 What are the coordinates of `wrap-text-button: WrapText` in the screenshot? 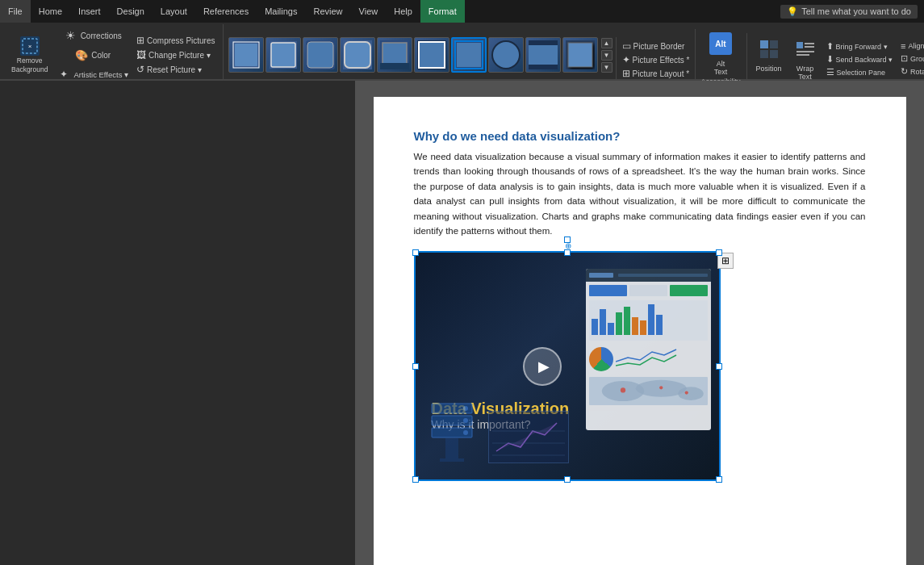 It's located at (805, 60).